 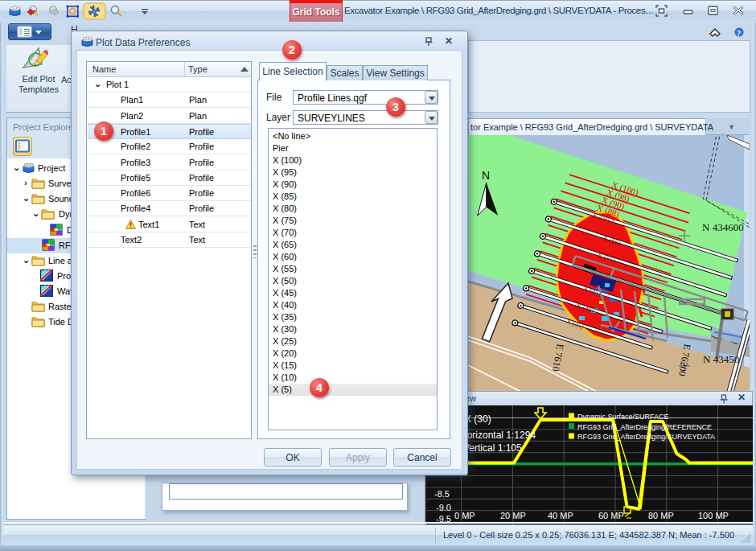 What do you see at coordinates (465, 516) in the screenshot?
I see `svg-text: 0 MP` at bounding box center [465, 516].